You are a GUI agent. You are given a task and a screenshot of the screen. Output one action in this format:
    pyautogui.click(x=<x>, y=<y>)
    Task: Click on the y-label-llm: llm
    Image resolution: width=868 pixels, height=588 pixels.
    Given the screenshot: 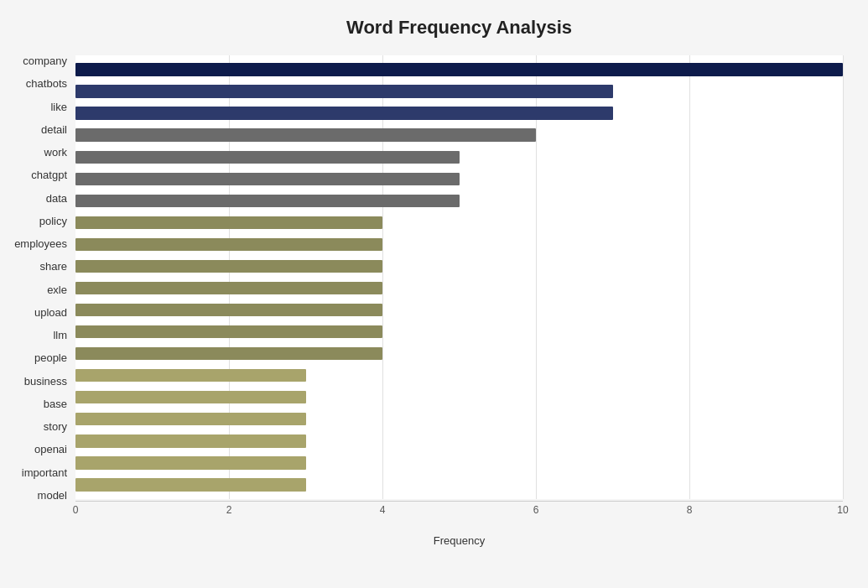 What is the action you would take?
    pyautogui.click(x=42, y=336)
    